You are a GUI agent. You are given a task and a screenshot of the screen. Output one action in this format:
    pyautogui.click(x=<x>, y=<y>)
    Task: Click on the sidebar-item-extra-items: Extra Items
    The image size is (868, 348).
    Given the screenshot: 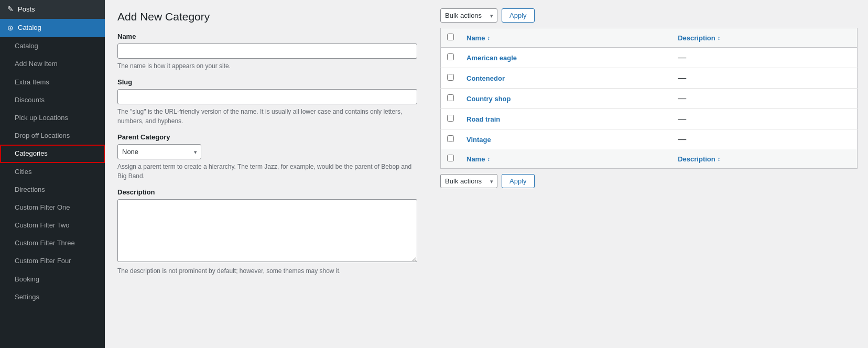 What is the action you would take?
    pyautogui.click(x=52, y=82)
    